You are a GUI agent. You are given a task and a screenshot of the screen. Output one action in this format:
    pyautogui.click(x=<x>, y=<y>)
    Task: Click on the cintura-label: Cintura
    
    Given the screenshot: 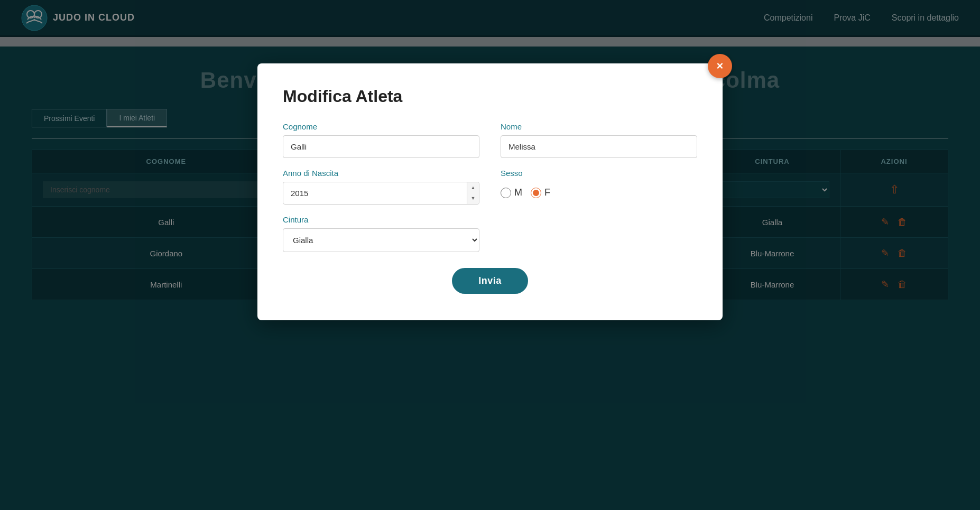 What is the action you would take?
    pyautogui.click(x=381, y=220)
    